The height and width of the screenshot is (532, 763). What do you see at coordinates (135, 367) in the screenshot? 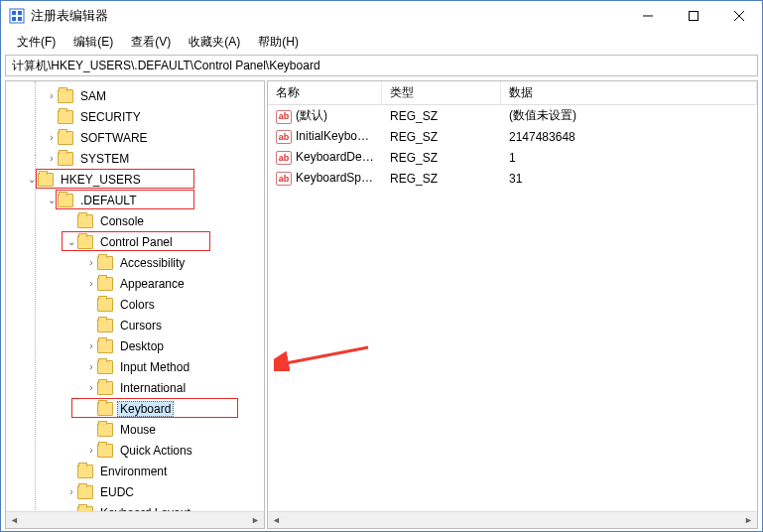
I see `tree-item-input-method: ›Input Method` at bounding box center [135, 367].